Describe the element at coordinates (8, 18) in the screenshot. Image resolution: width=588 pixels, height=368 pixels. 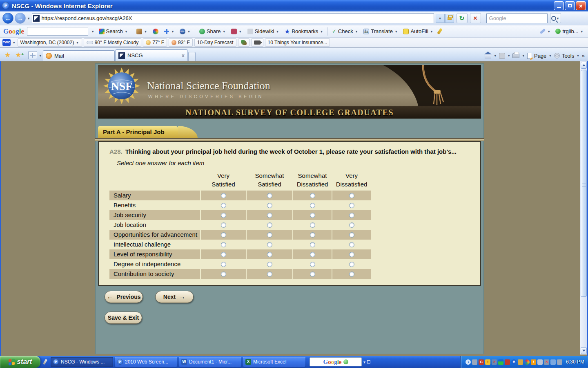
I see `back-button: ←` at that location.